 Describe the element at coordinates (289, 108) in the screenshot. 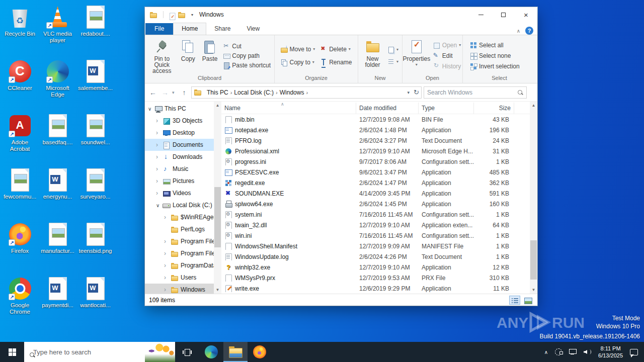

I see `column-header-name: Name` at that location.